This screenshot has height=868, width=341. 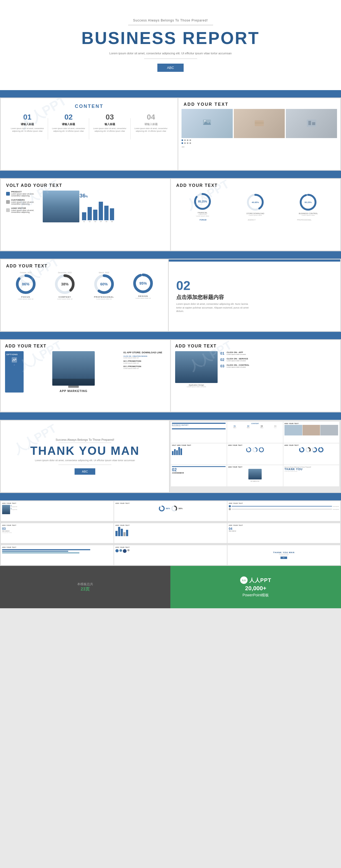 What do you see at coordinates (74, 372) in the screenshot?
I see `app-monitor: APP MARKETING` at bounding box center [74, 372].